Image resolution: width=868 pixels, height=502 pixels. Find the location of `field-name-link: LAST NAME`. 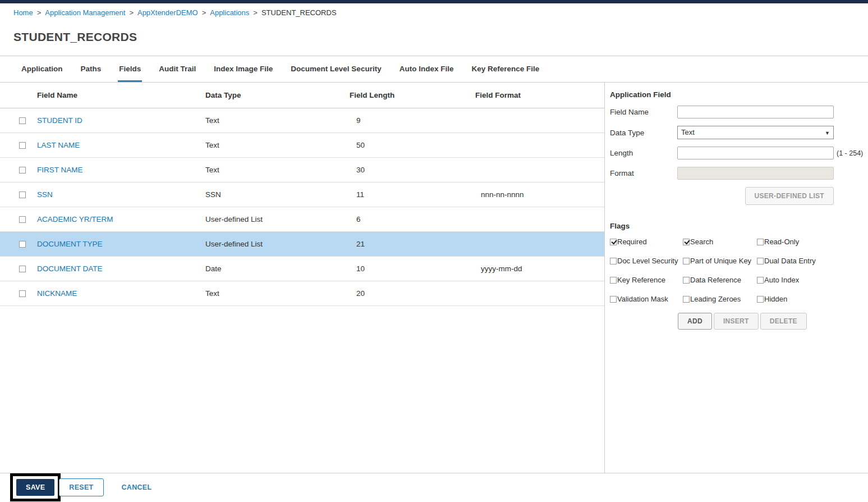

field-name-link: LAST NAME is located at coordinates (58, 145).